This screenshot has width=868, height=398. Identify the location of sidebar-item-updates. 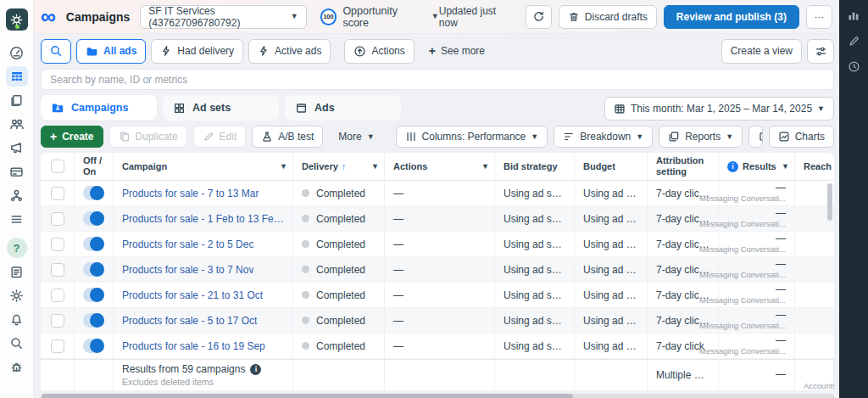
(17, 272).